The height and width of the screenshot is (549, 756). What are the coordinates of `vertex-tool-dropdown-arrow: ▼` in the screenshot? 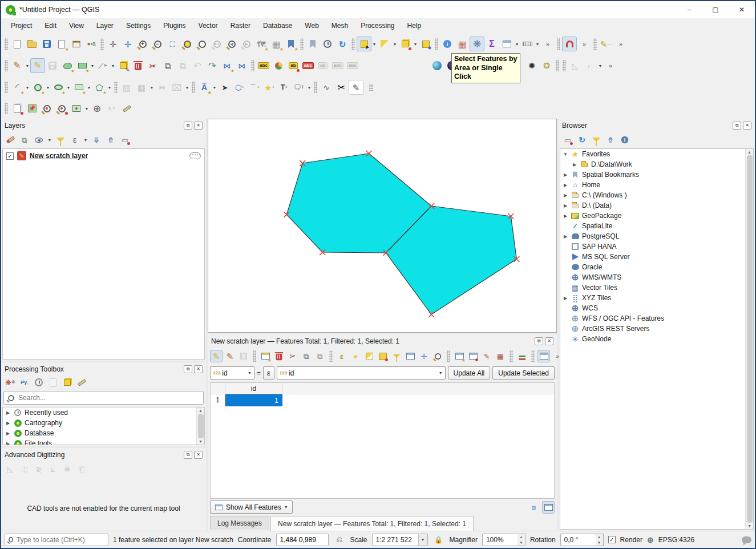 It's located at (113, 66).